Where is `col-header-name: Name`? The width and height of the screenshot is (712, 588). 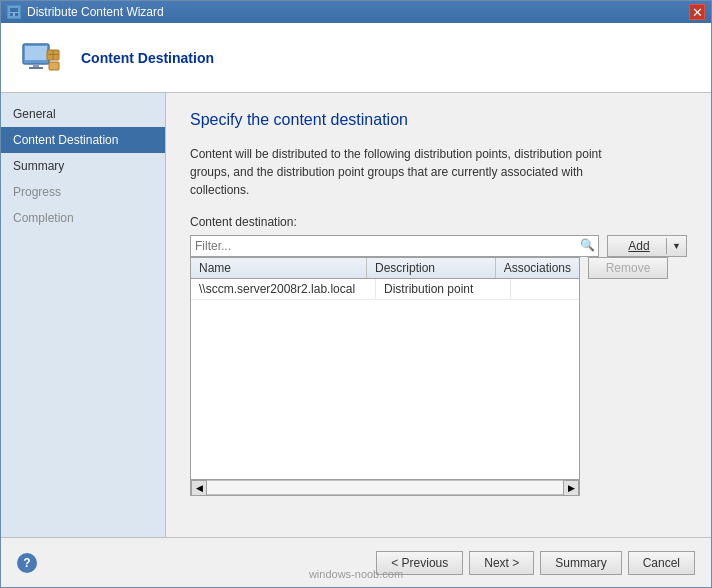 col-header-name: Name is located at coordinates (279, 268).